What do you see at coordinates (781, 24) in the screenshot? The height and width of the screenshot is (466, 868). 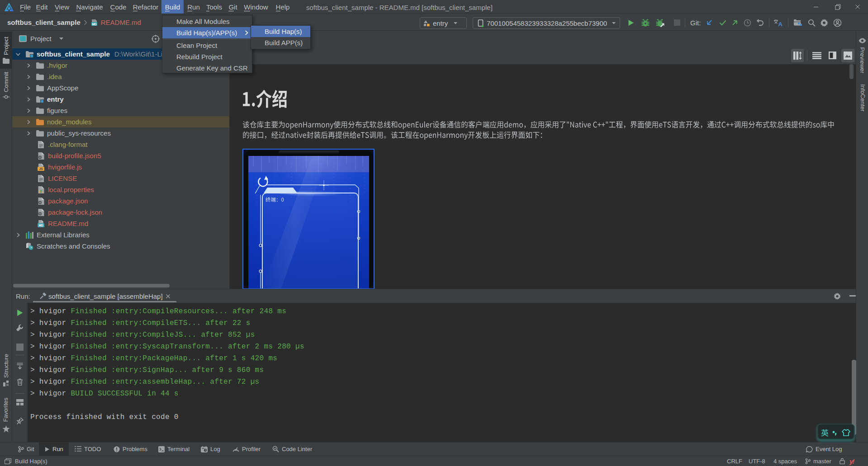 I see `svg-text: A` at bounding box center [781, 24].